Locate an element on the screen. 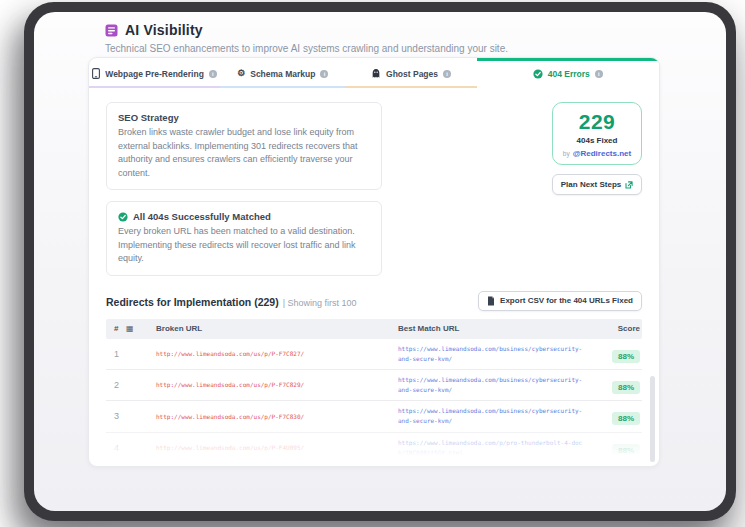 The height and width of the screenshot is (527, 745). best-match-url-link: https://www.limeandsoda.com/p/pro-thunde… is located at coordinates (491, 448).